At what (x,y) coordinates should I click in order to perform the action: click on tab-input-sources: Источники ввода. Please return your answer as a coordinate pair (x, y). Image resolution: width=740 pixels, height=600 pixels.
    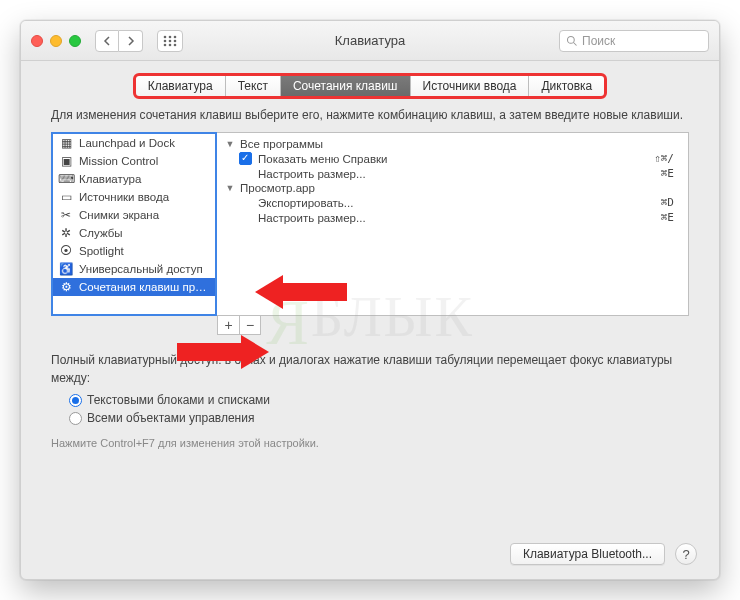
    Looking at the image, I should click on (470, 86).